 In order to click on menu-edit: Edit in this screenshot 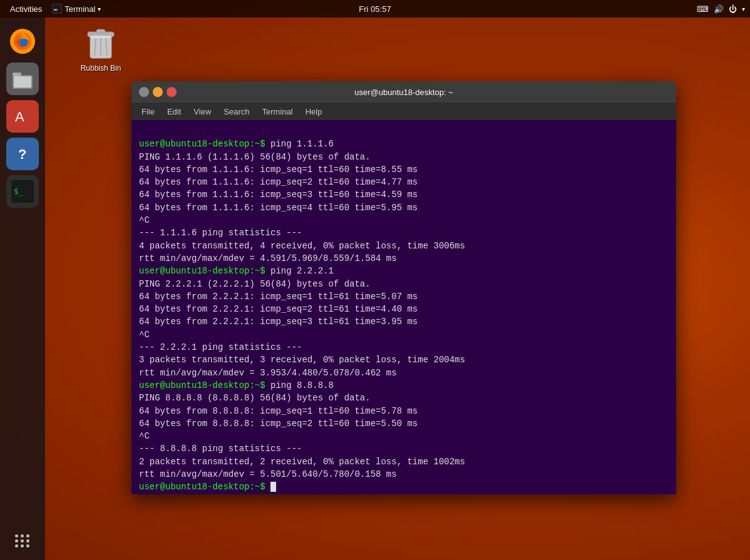, I will do `click(174, 111)`.